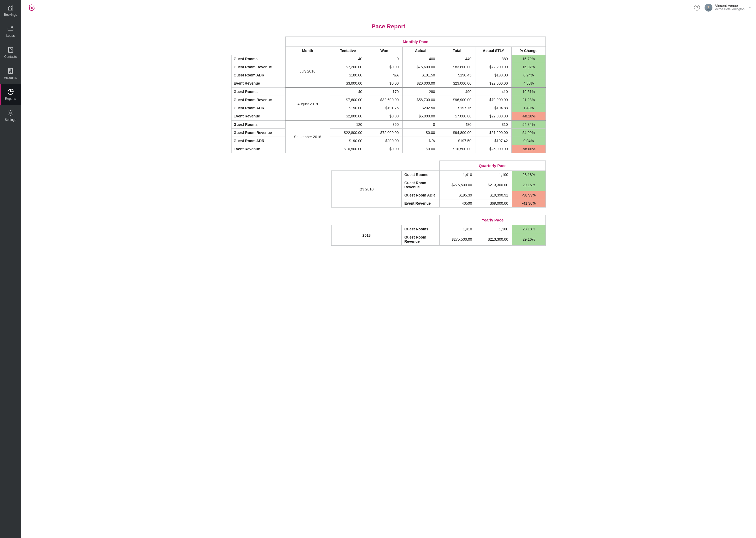 This screenshot has width=756, height=538. I want to click on value-cell: $200.00, so click(385, 141).